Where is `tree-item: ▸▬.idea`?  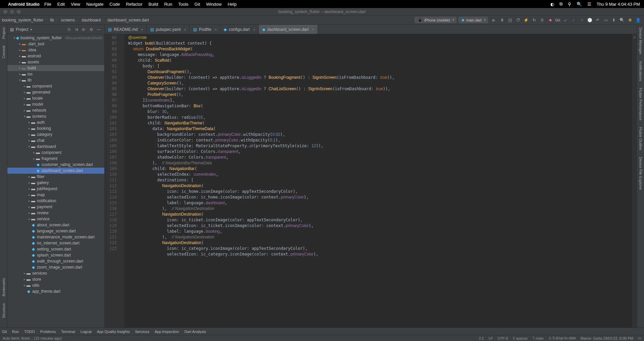 tree-item: ▸▬.idea is located at coordinates (56, 50).